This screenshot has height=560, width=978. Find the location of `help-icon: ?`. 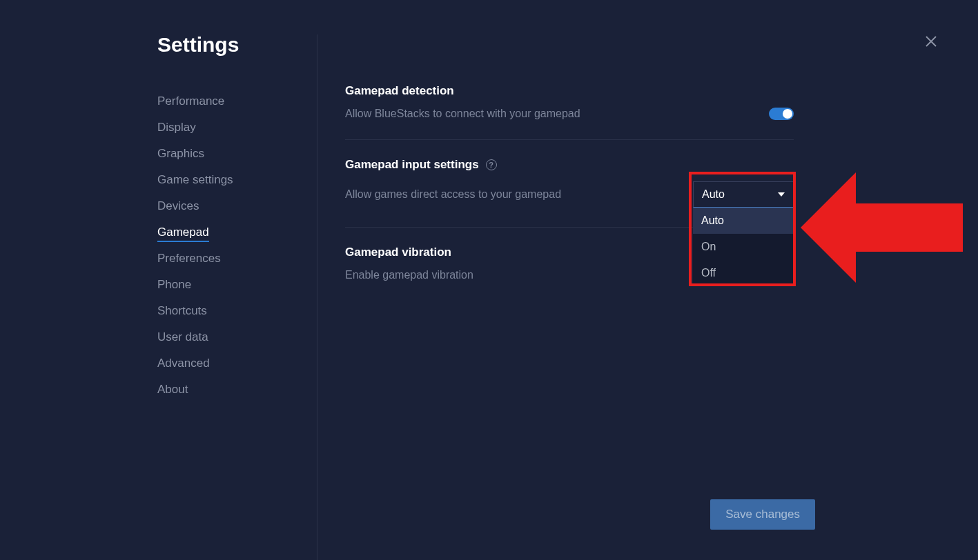

help-icon: ? is located at coordinates (491, 165).